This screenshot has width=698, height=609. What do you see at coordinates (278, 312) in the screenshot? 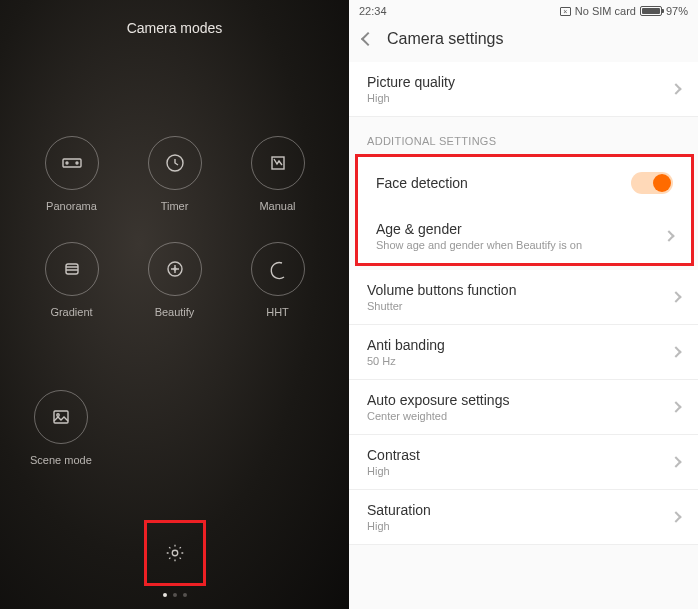
I see `mode-label: HHT` at bounding box center [278, 312].